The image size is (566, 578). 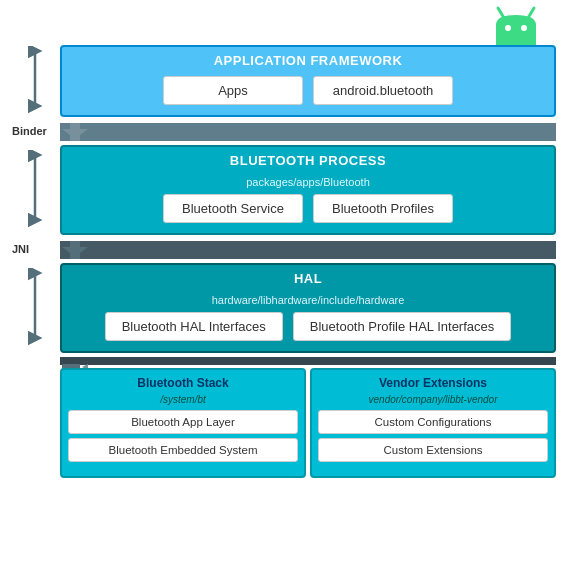 I want to click on jni-arrows-icon, so click(x=90, y=250).